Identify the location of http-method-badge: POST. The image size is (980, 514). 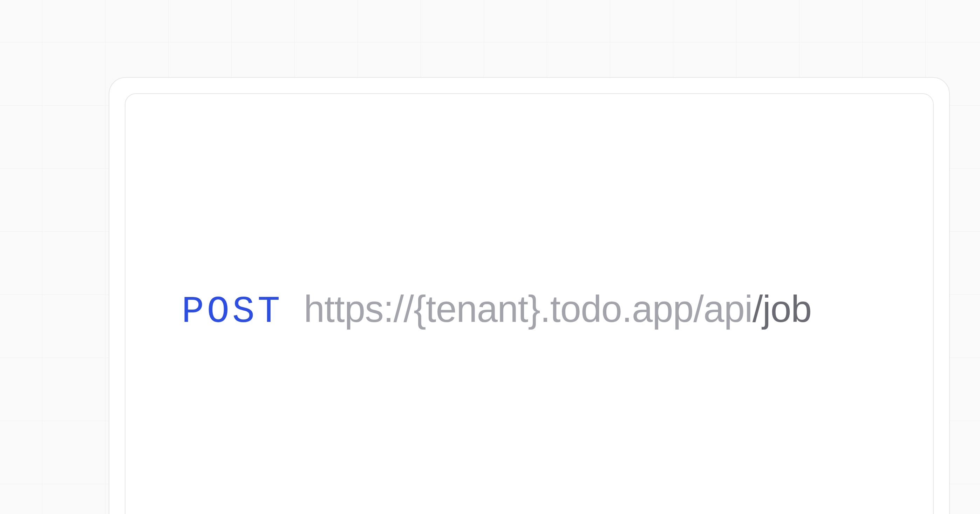
(232, 312).